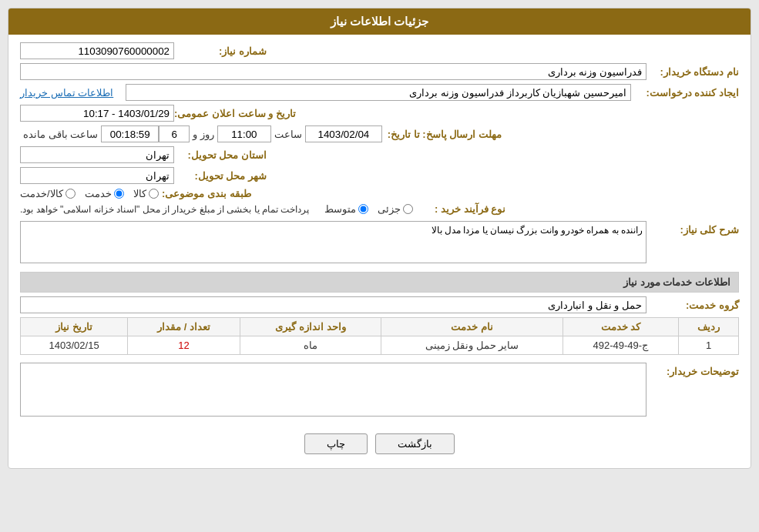 This screenshot has width=759, height=532. Describe the element at coordinates (311, 327) in the screenshot. I see `th-unit: واحد اندازه گیری` at that location.